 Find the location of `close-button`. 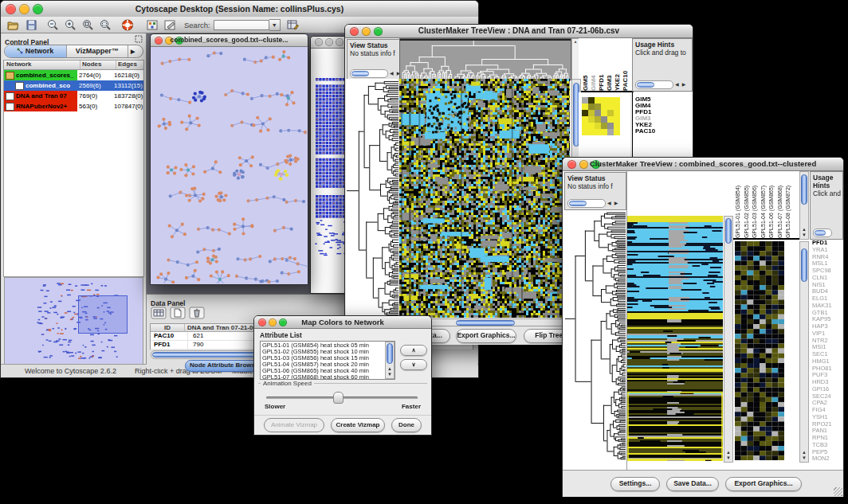

close-button is located at coordinates (319, 42).